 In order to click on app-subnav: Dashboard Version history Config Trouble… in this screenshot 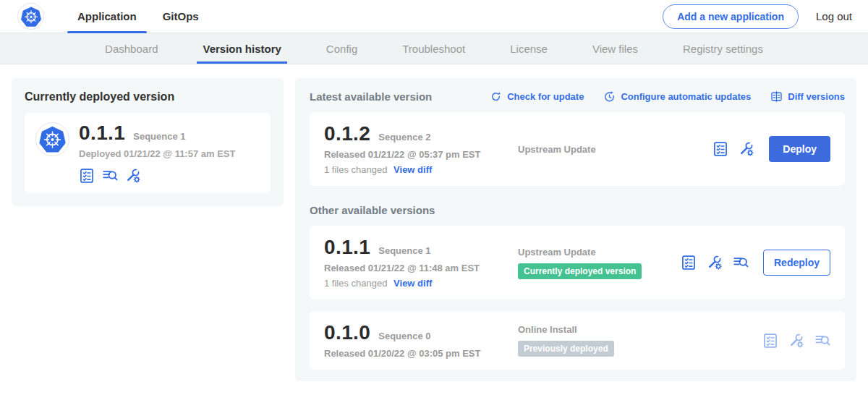, I will do `click(434, 49)`.